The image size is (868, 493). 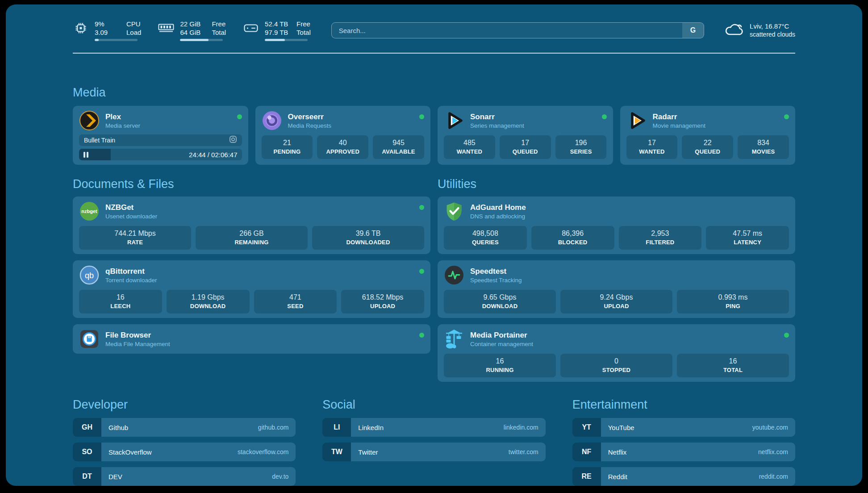 What do you see at coordinates (89, 276) in the screenshot?
I see `svg-text: qb` at bounding box center [89, 276].